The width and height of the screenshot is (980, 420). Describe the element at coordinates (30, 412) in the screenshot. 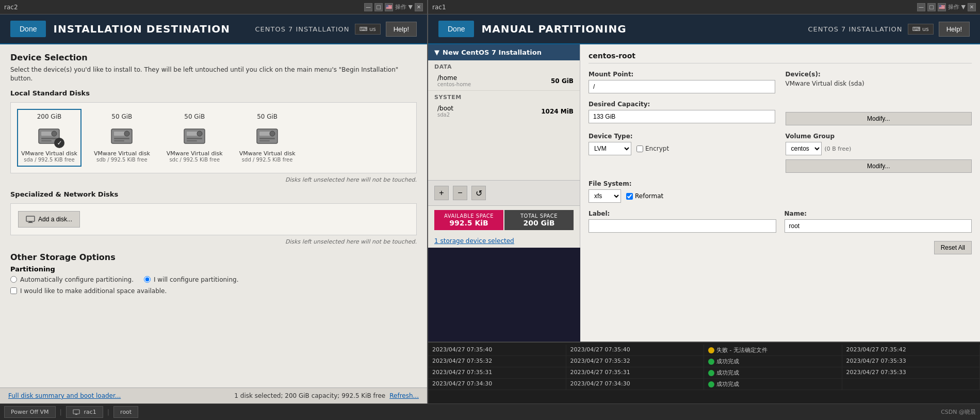

I see `taskbar-item-poweroff: Power Off VM` at that location.